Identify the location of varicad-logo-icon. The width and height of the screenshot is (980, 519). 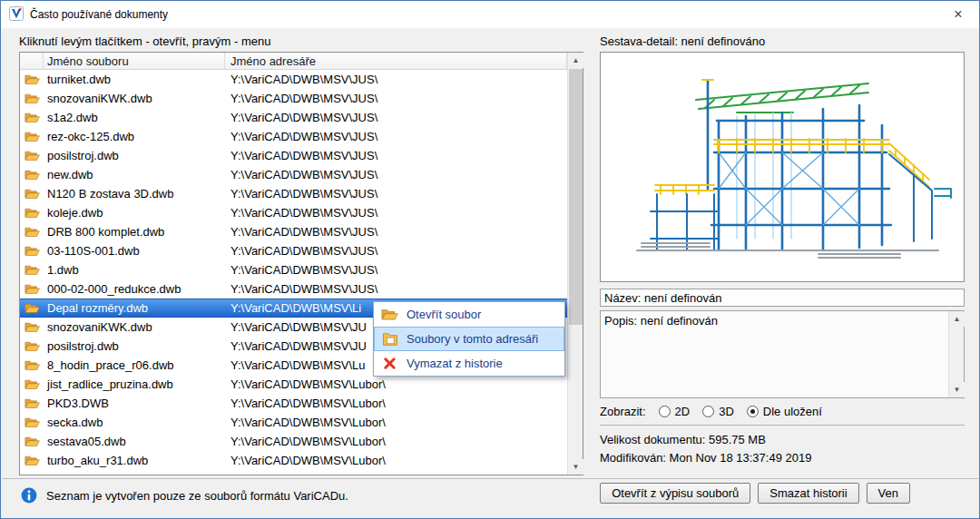
(16, 15).